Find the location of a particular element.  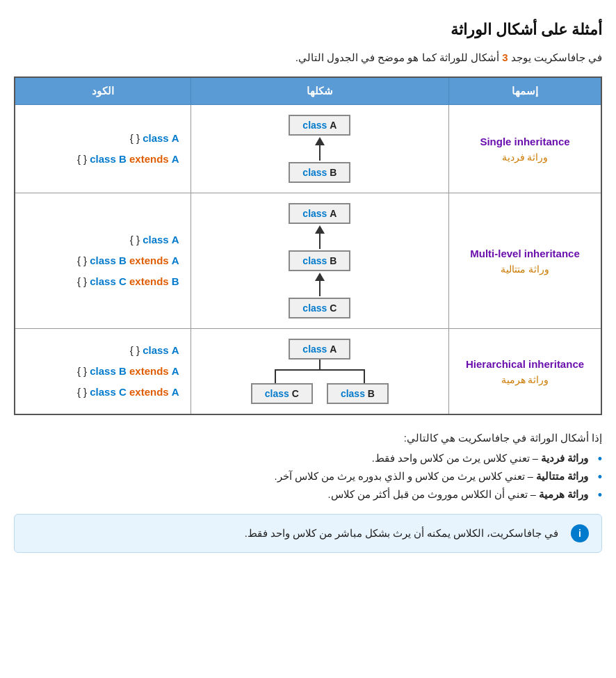

name-cell-multilevel: Multi-level inheritance وراثة متتالية is located at coordinates (526, 261).